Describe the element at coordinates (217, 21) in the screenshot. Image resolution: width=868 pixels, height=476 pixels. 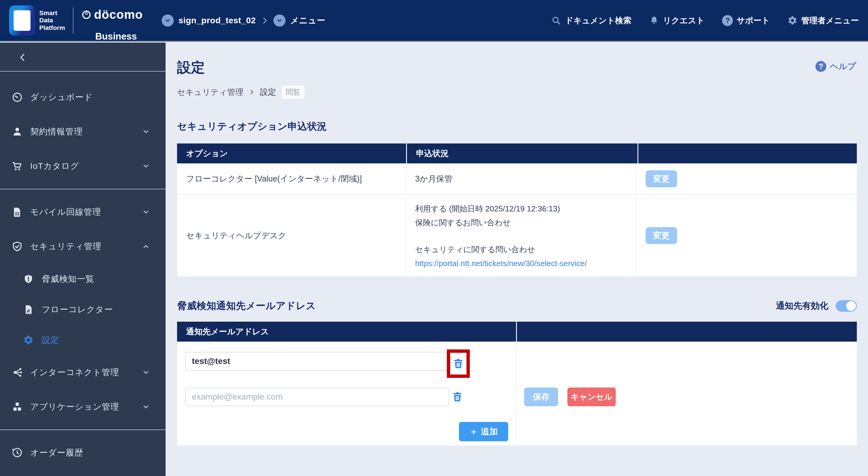
I see `workspace-name: sign_prod_test_02` at that location.